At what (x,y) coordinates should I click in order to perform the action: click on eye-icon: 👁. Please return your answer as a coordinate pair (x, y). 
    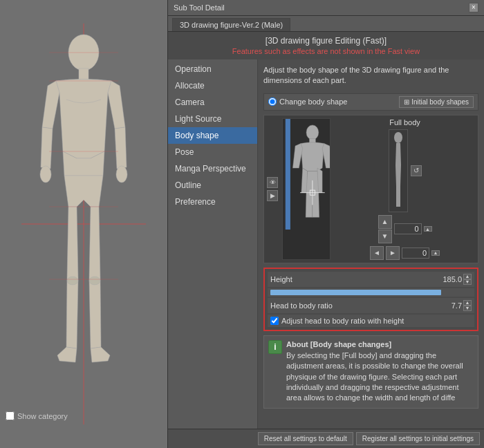
    Looking at the image, I should click on (272, 183).